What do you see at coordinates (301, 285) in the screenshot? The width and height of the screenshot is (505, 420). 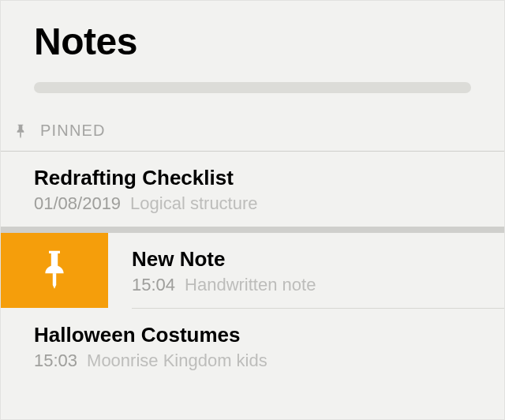 I see `note-meta: 15:04Handwritten note` at bounding box center [301, 285].